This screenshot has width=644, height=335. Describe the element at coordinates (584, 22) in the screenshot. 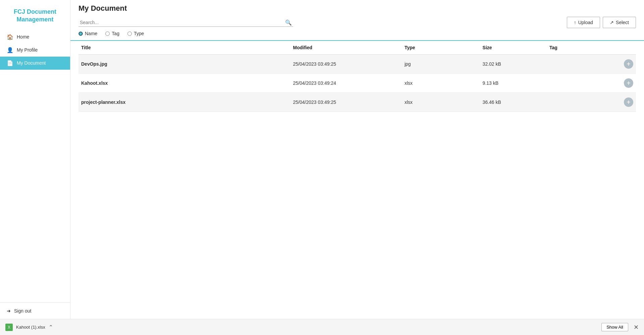

I see `upload-button: ↑ Upload` at that location.